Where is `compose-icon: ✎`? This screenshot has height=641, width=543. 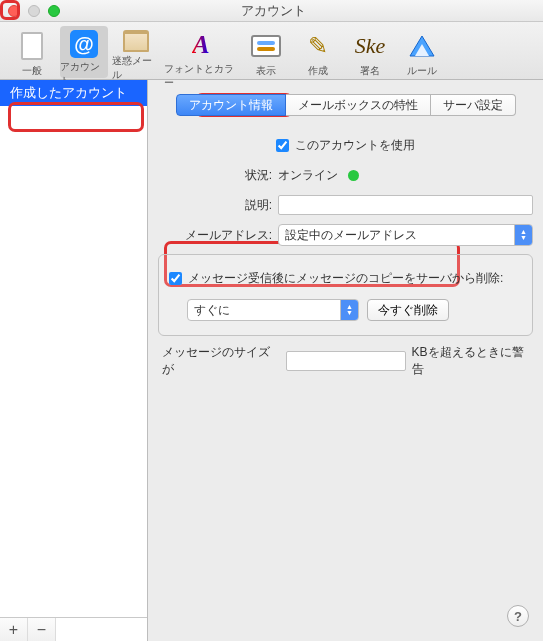 compose-icon: ✎ is located at coordinates (318, 46).